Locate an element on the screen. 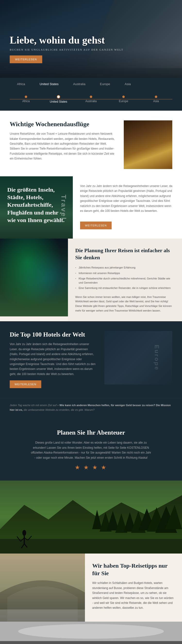 The image size is (182, 644). planning-text: Die Planung Ihrer Reisen ist einfacher a… is located at coordinates (125, 280).